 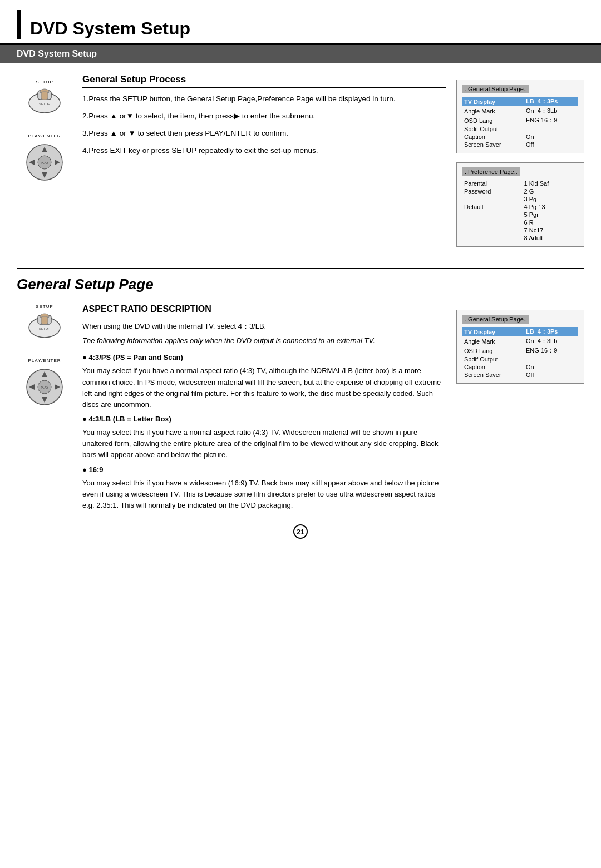 I want to click on pref-title: ..Preference Page.., so click(x=491, y=172).